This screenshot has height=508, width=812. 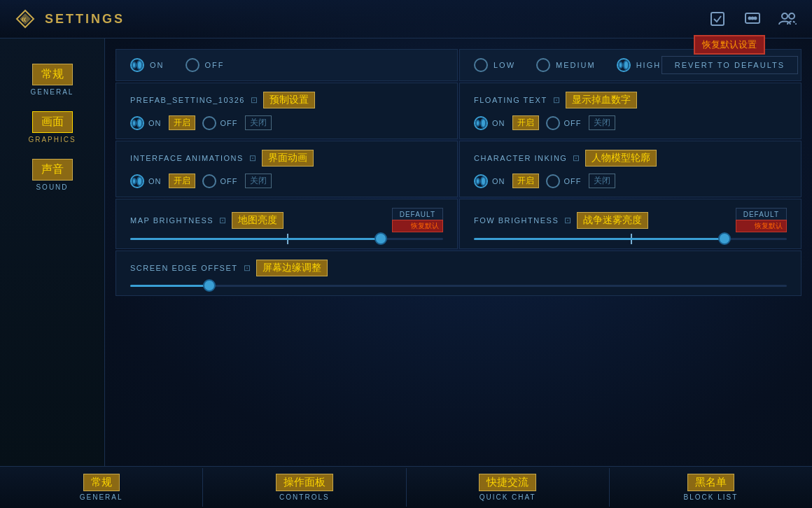 I want to click on bottom-nav-general-cn: 常规, so click(x=102, y=483).